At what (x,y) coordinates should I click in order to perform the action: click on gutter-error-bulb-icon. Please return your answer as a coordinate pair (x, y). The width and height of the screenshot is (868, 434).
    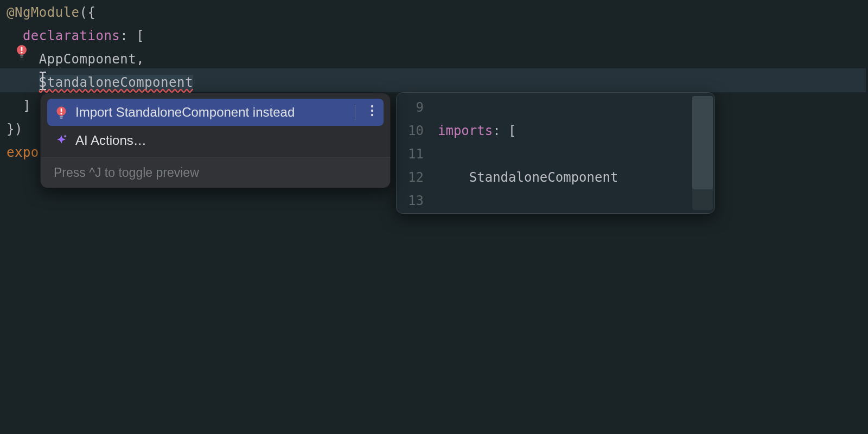
    Looking at the image, I should click on (22, 53).